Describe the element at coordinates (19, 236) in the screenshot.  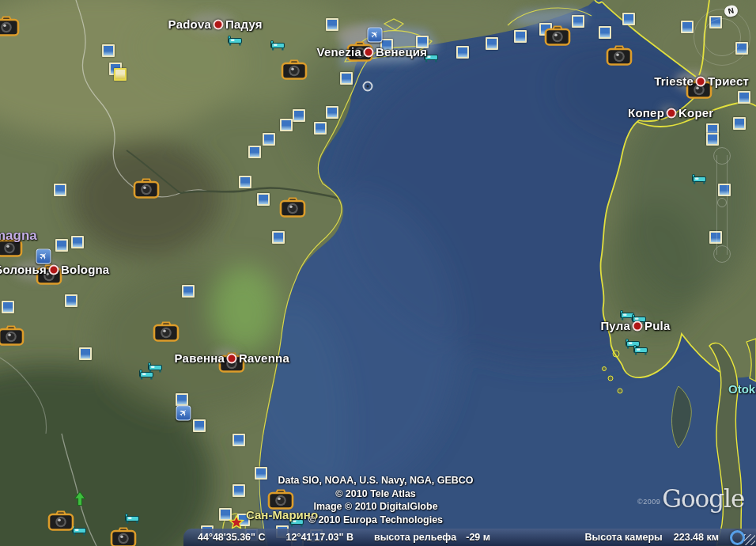
I see `region-label: magna` at that location.